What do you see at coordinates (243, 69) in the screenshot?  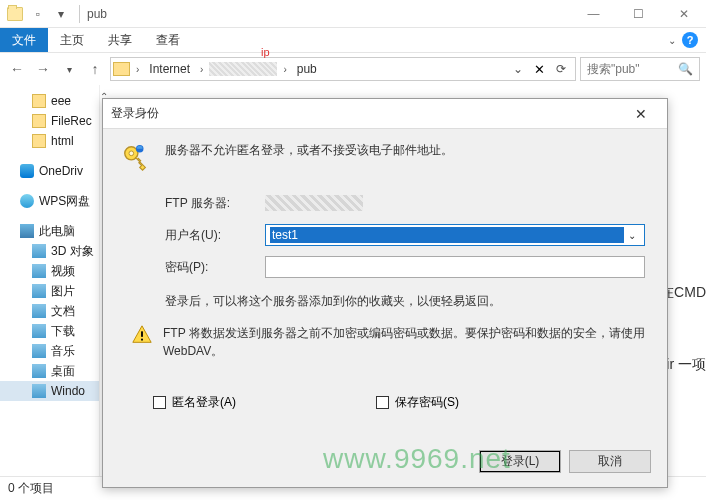 I see `breadcrumb-seg-redacted` at bounding box center [243, 69].